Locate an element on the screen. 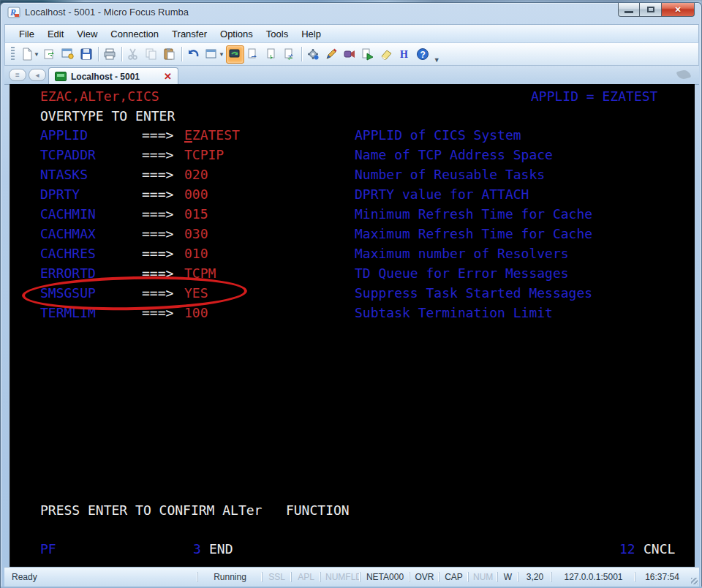  field-value: 000 is located at coordinates (196, 195).